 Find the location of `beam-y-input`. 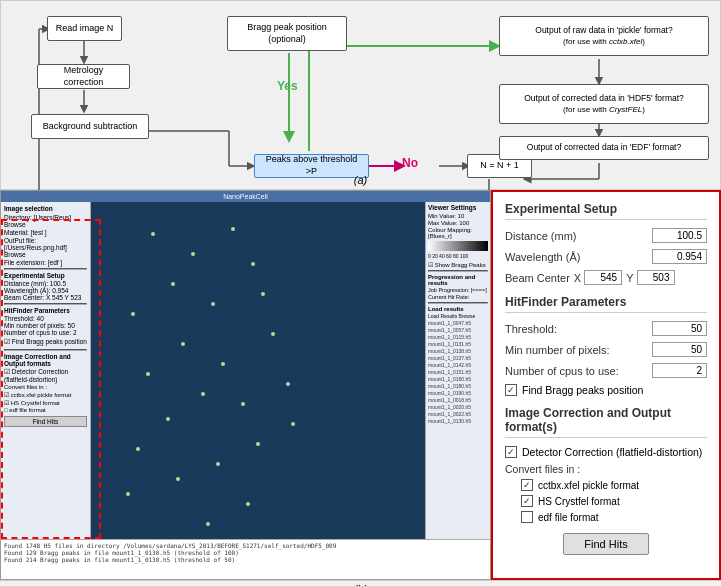

beam-y-input is located at coordinates (656, 278).